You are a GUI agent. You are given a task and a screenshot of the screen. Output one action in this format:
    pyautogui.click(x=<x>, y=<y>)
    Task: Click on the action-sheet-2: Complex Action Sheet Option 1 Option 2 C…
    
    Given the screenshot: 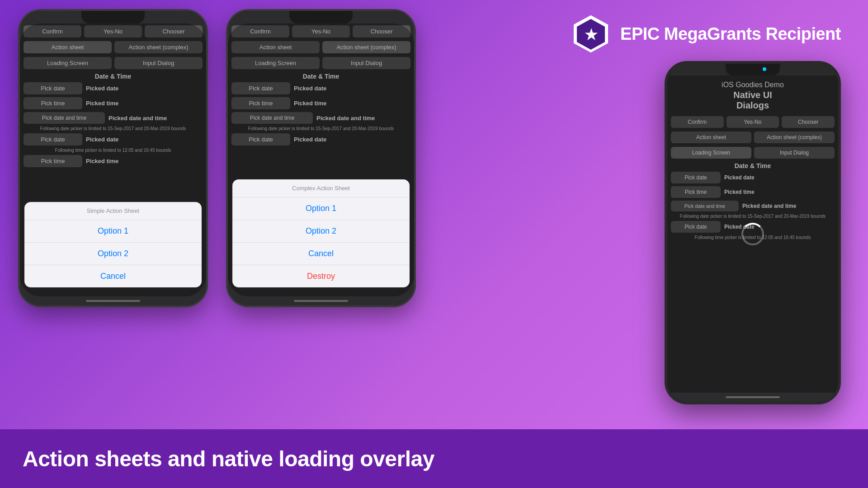 What is the action you would take?
    pyautogui.click(x=321, y=233)
    